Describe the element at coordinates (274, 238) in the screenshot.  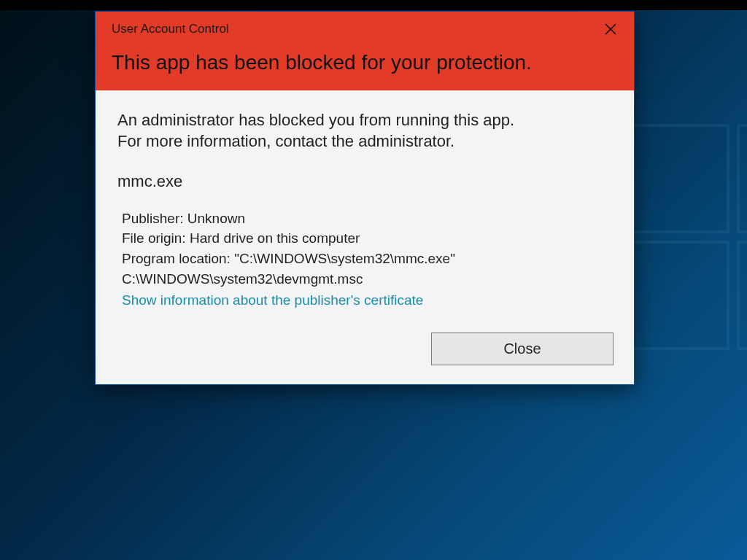
I see `origin-value: Hard drive on this computer` at that location.